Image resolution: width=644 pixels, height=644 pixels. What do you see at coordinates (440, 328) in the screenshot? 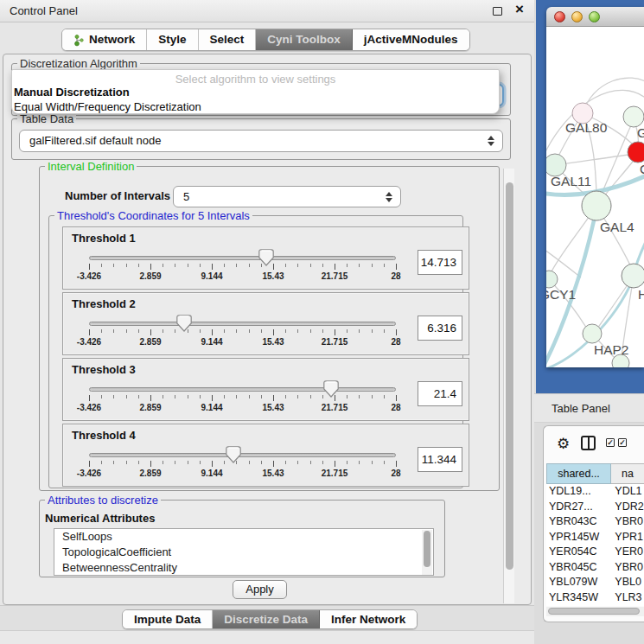
I see `threshold-value-field: 6.316` at bounding box center [440, 328].